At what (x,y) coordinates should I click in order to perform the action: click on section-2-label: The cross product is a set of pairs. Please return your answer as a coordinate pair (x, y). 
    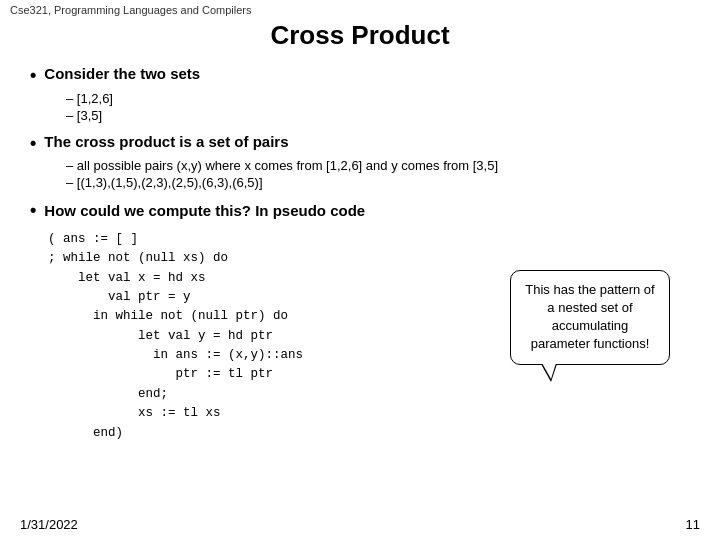
    Looking at the image, I should click on (166, 142).